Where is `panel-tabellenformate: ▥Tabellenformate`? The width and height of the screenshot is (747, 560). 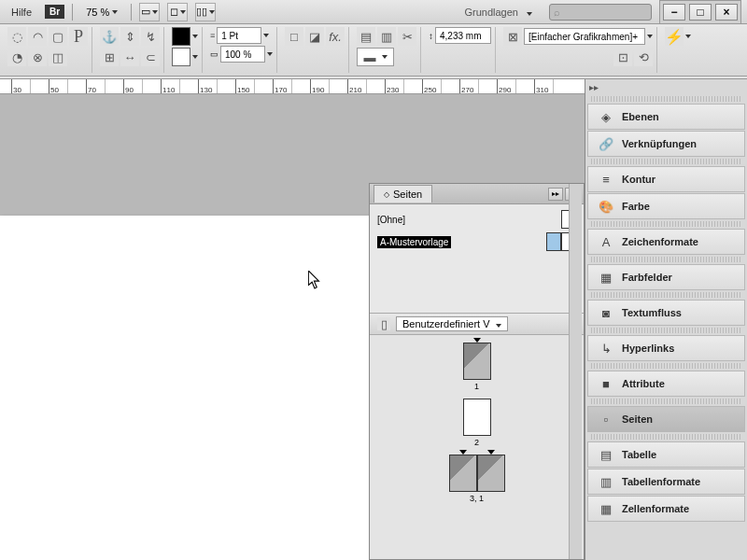
panel-tabellenformate: ▥Tabellenformate is located at coordinates (667, 482).